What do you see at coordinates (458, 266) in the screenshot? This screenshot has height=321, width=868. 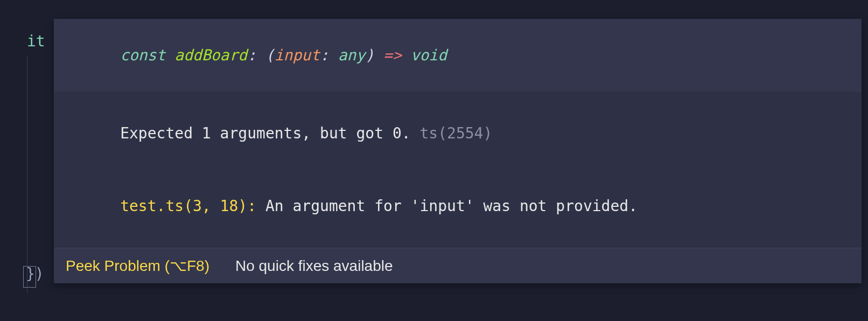 I see `tooltip-actions: Peek Problem (⌥F8) No quick fixes availa…` at bounding box center [458, 266].